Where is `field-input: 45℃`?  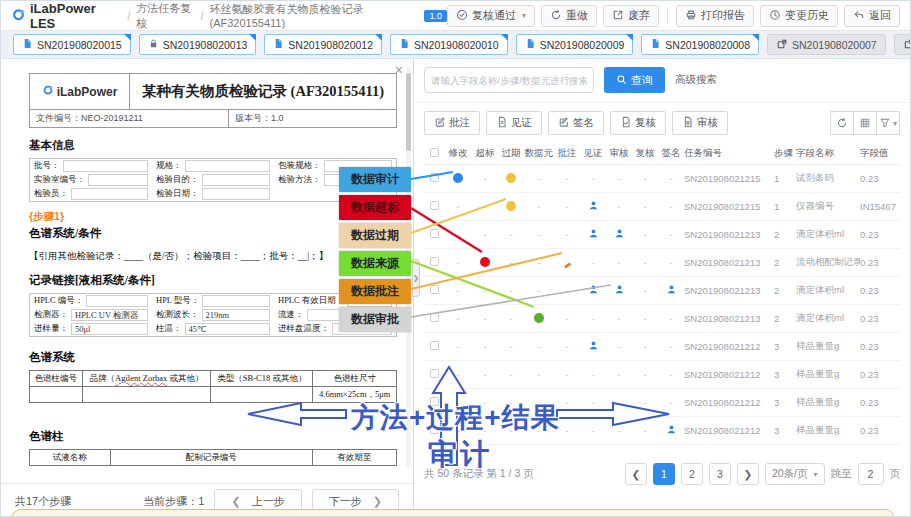 field-input: 45℃ is located at coordinates (228, 329).